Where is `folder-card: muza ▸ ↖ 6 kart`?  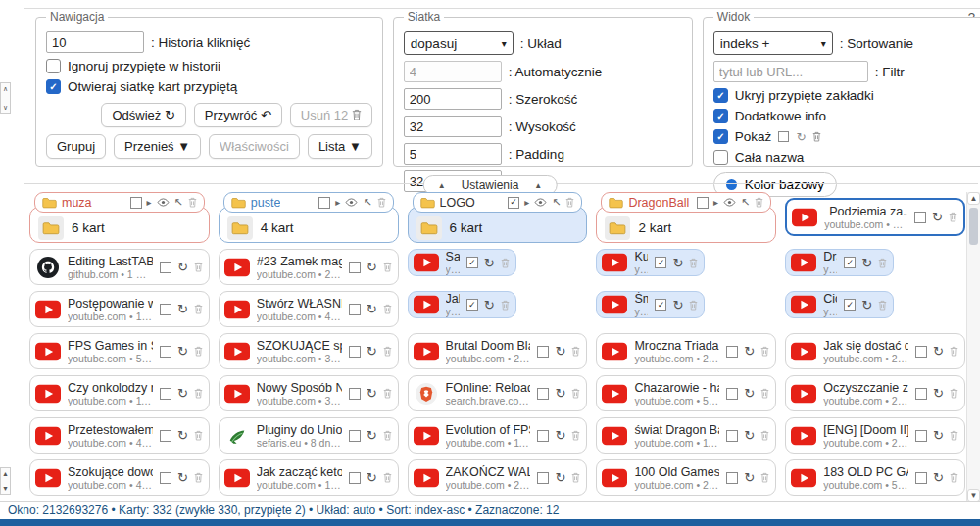
folder-card: muza ▸ ↖ 6 kart is located at coordinates (120, 217).